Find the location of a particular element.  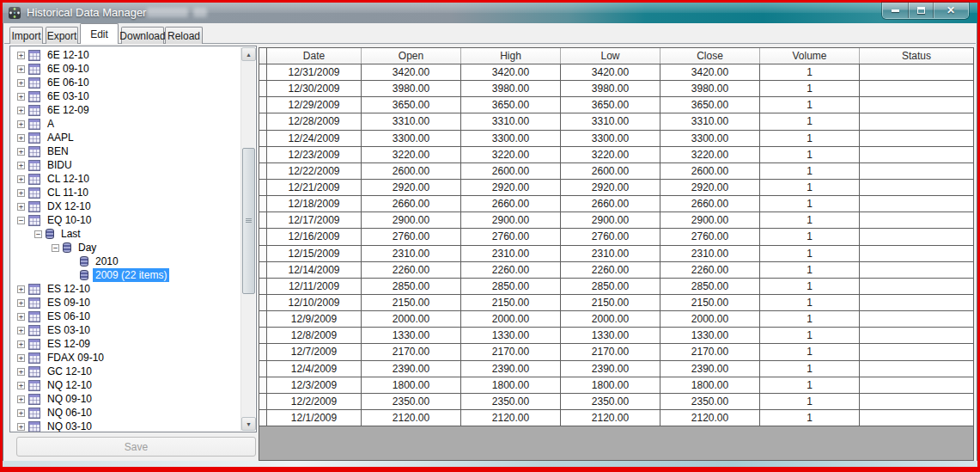

column-header-low: Low is located at coordinates (611, 56).